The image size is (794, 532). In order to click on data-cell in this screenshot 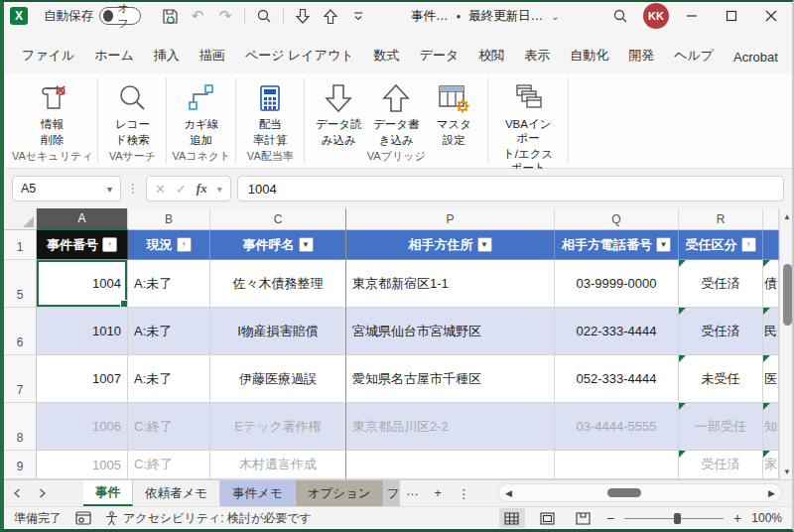, I will do `click(617, 465)`.